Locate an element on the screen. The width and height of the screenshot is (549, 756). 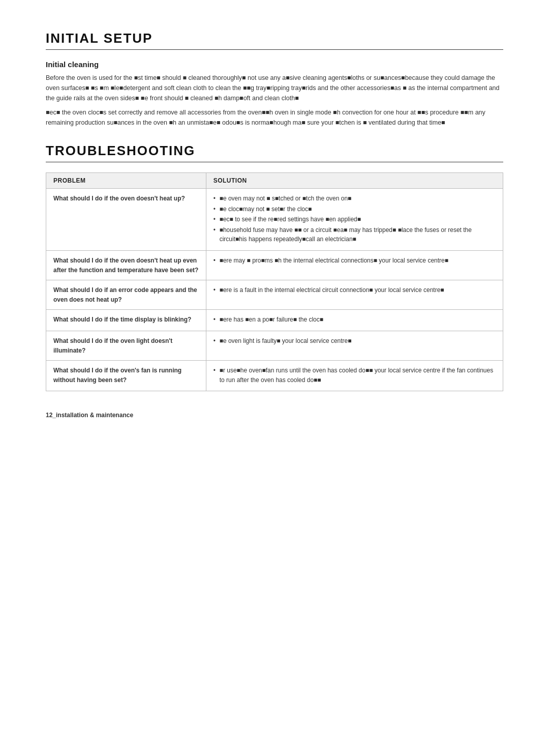
col-header-problem: PROBLEM is located at coordinates (126, 181).